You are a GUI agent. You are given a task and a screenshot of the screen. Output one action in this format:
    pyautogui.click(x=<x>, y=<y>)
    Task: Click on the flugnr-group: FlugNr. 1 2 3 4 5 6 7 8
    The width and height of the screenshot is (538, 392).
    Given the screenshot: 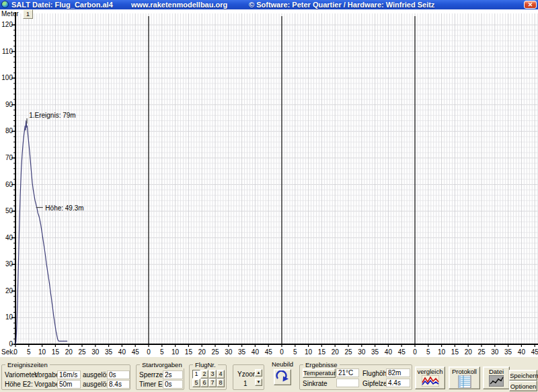 What is the action you would take?
    pyautogui.click(x=208, y=377)
    